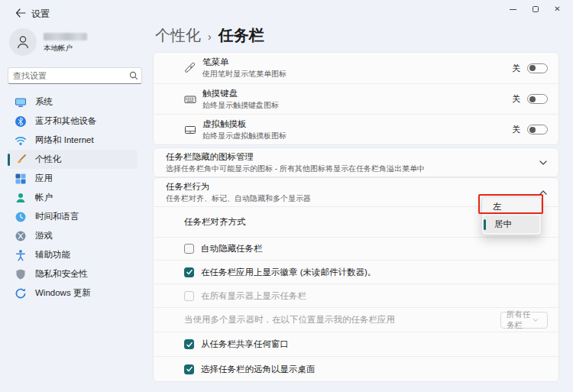  I want to click on search-input, so click(67, 76).